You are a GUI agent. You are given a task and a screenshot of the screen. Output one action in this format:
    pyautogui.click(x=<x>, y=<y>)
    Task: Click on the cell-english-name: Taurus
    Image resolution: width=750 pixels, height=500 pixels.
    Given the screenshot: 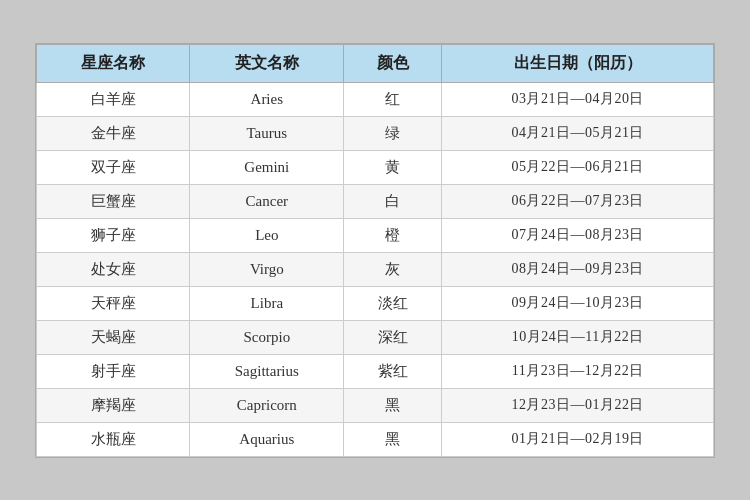 What is the action you would take?
    pyautogui.click(x=267, y=133)
    